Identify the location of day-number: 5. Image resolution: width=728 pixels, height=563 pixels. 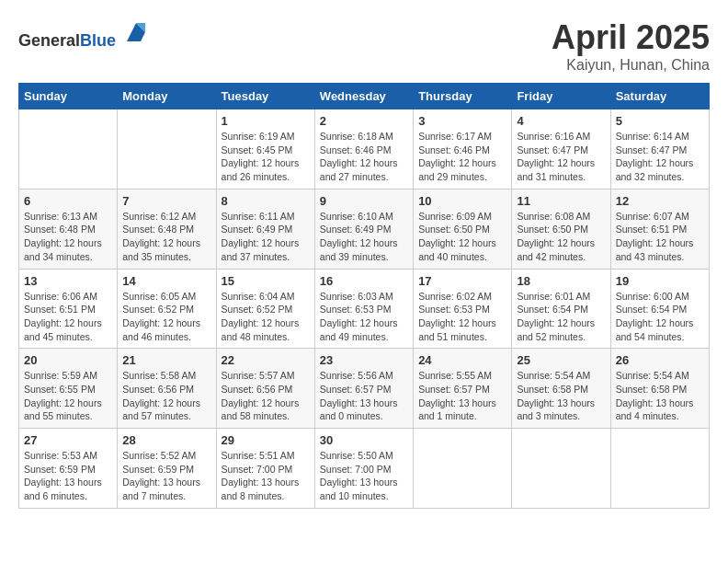
(660, 121).